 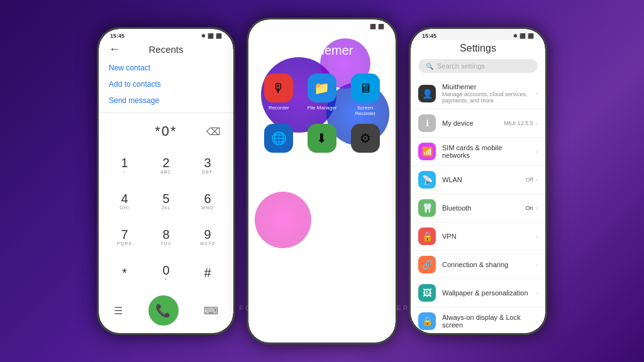 I want to click on chevron-icon-5: ›, so click(x=537, y=236).